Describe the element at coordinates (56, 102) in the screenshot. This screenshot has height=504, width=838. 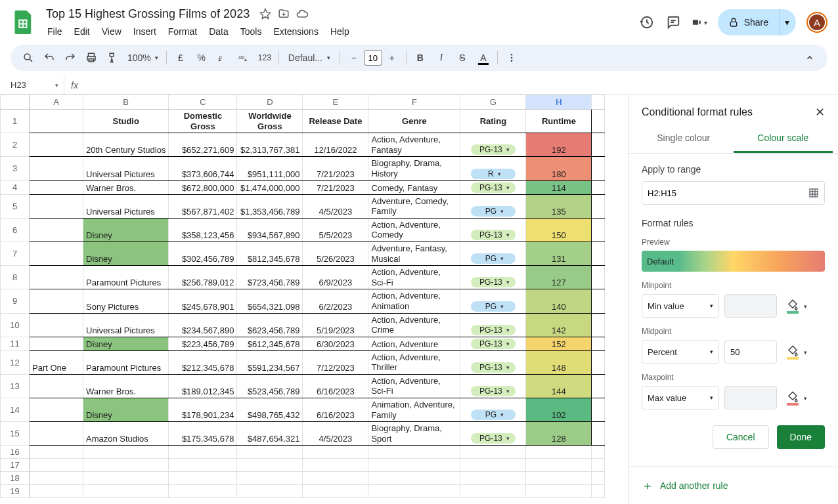
I see `column-header-A: A` at that location.